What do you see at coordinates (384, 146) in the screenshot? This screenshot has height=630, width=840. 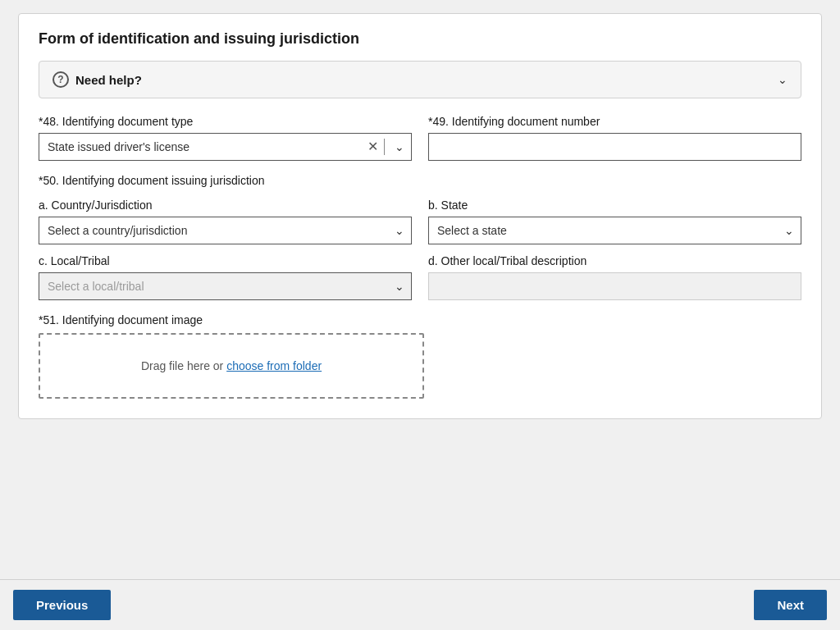 I see `field-48-divider` at bounding box center [384, 146].